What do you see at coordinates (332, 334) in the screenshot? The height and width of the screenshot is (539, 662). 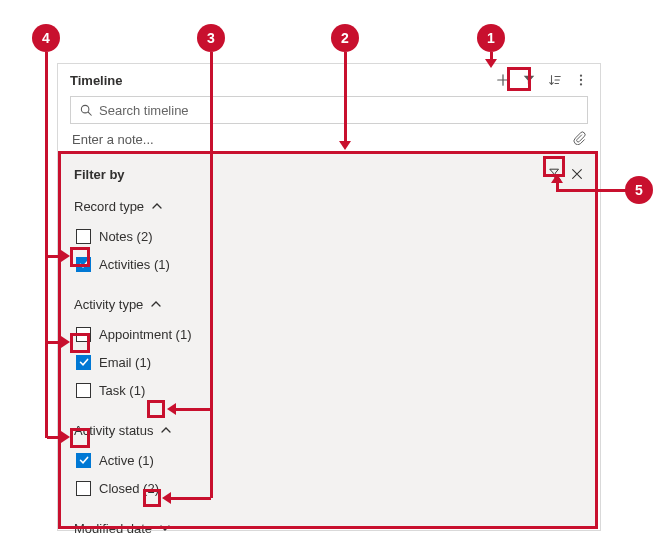 I see `option-appointment: Appointment (1)` at bounding box center [332, 334].